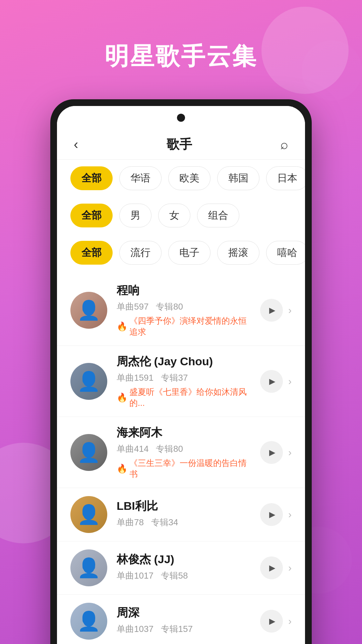 This screenshot has width=362, height=644. Describe the element at coordinates (184, 433) in the screenshot. I see `artist-name: 海来阿木` at that location.